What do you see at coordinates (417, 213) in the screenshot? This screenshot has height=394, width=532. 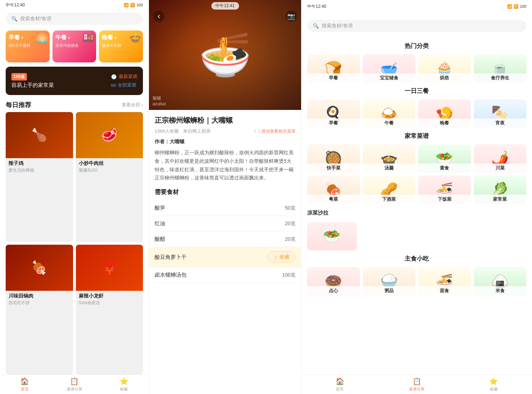 I see `liangcai-section: 凉菜沙拉` at bounding box center [417, 213].